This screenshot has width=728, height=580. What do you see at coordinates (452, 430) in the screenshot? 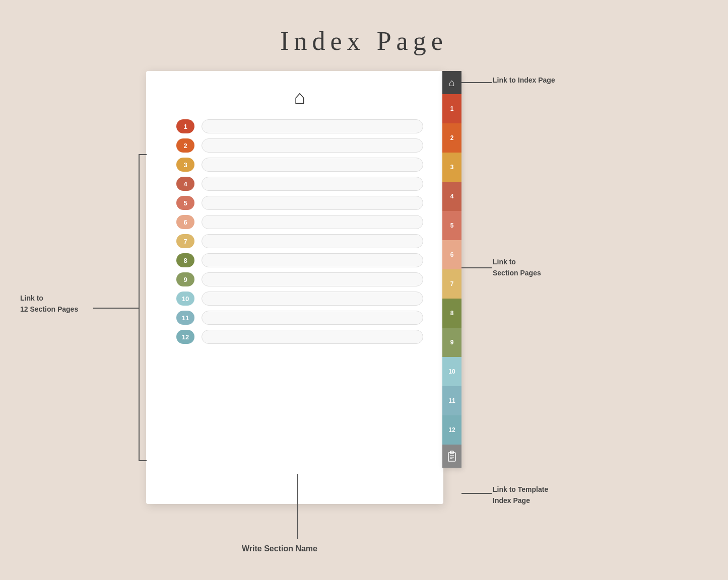
I see `sidebar-tab-12: 12` at bounding box center [452, 430].